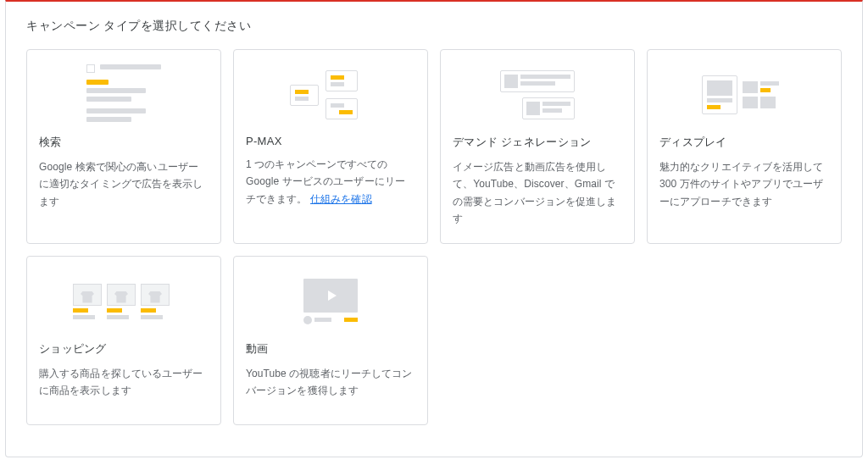  What do you see at coordinates (124, 302) in the screenshot?
I see `shopping-icon` at bounding box center [124, 302].